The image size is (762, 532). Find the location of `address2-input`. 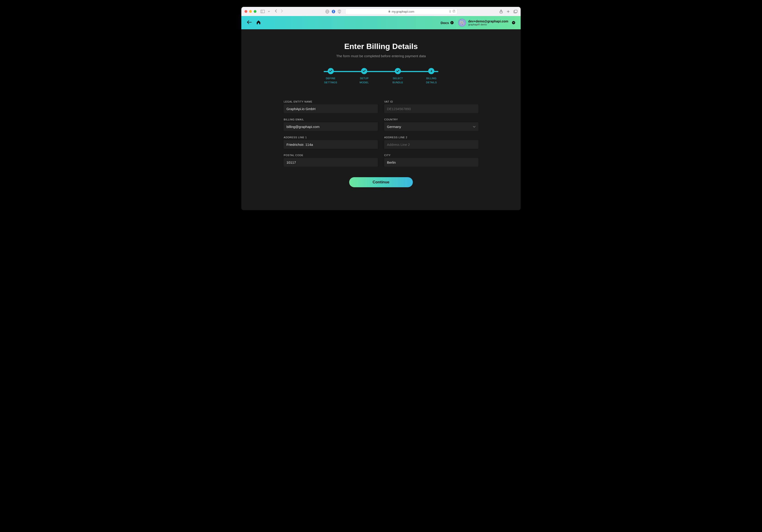

address2-input is located at coordinates (431, 144).